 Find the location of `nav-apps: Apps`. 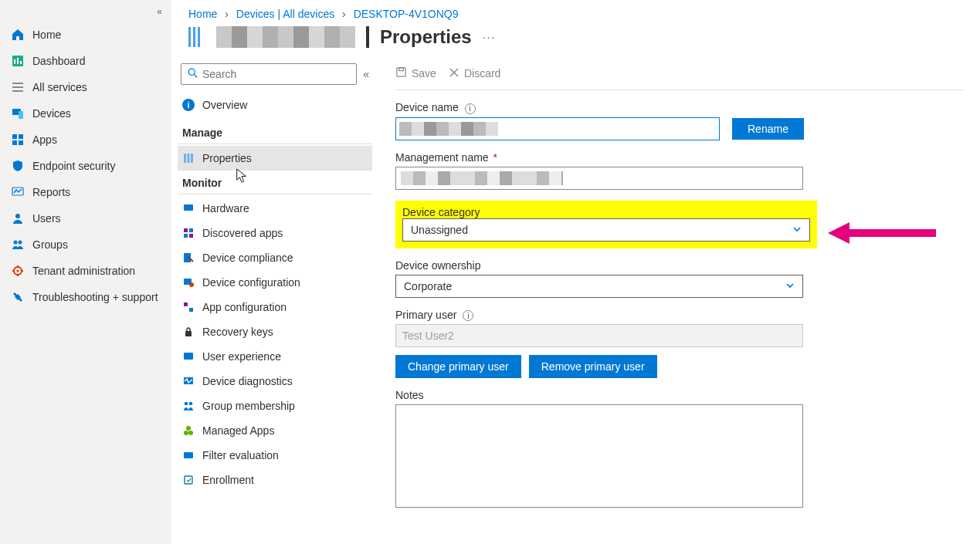

nav-apps: Apps is located at coordinates (86, 140).